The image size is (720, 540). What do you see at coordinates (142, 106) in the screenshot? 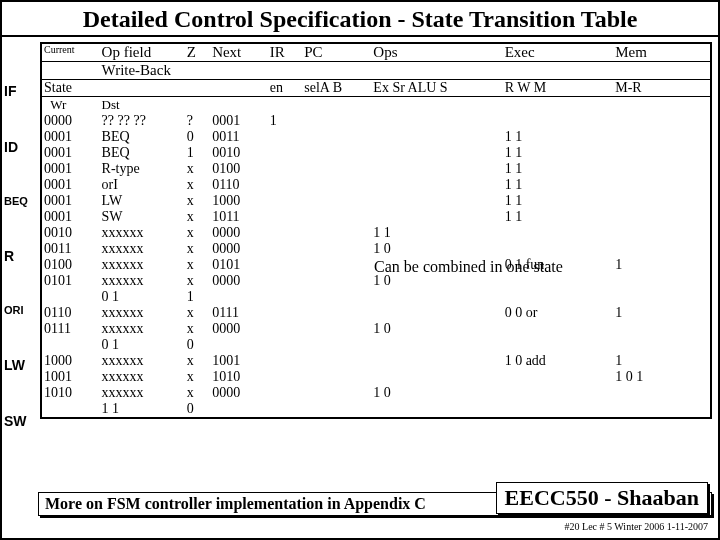
I see `sub-dst: Dst` at bounding box center [142, 106].